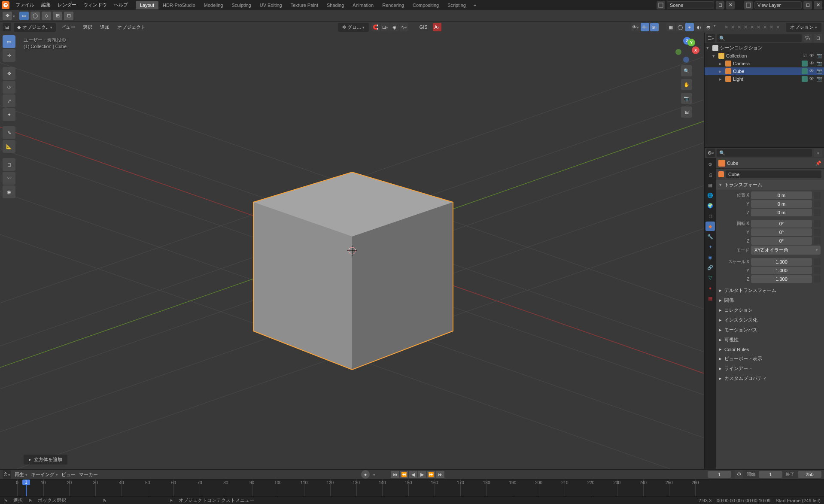 This screenshot has width=824, height=504. Describe the element at coordinates (645, 27) in the screenshot. I see `gizmo-visibility-icon: ✛` at that location.